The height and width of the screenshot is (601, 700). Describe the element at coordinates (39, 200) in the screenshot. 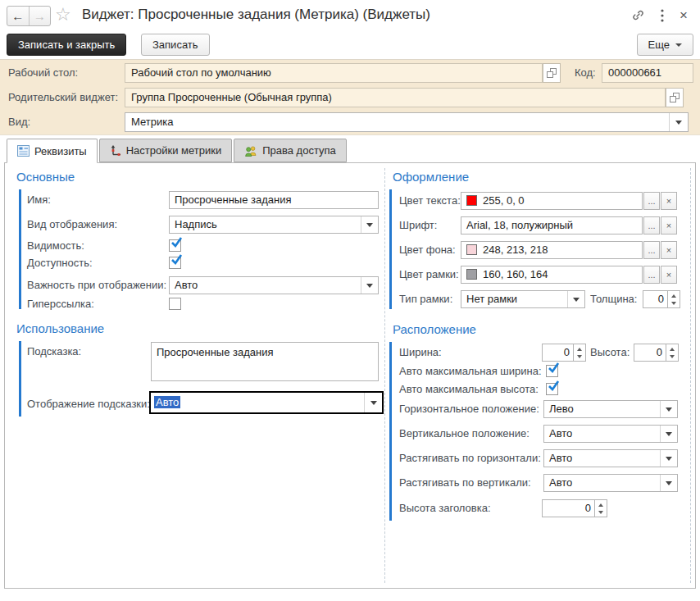

I see `name-label: Имя:` at that location.